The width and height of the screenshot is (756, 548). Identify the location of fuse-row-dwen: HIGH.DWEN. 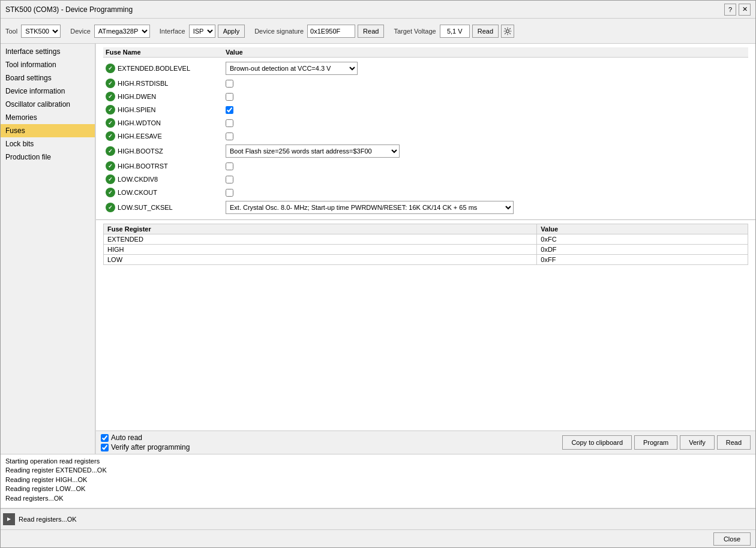
(426, 97).